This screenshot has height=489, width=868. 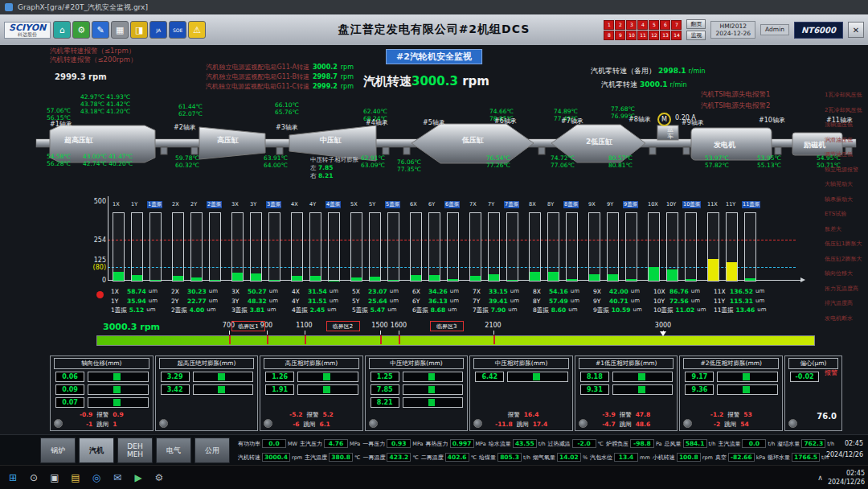 I want to click on value-box: 6.42, so click(x=489, y=376).